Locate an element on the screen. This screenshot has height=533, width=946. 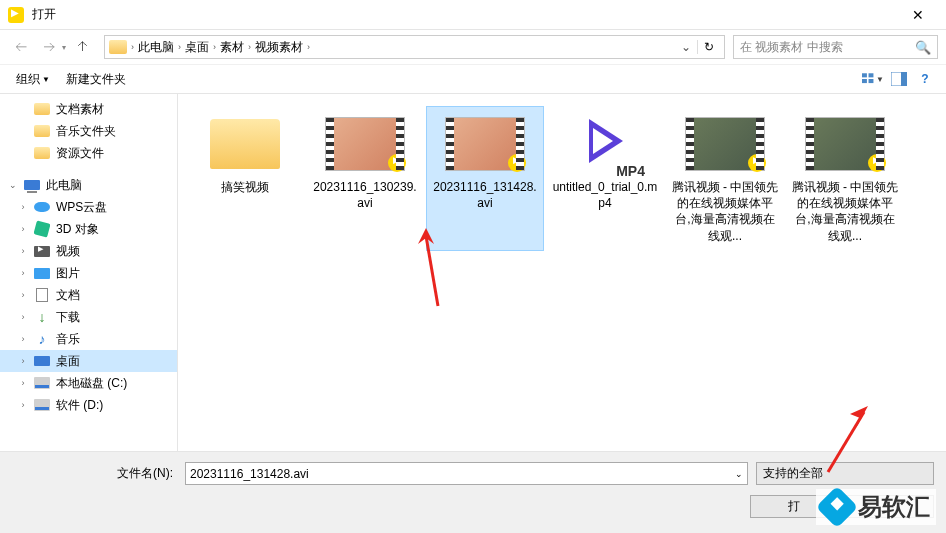
tree-item: ›文档 is located at coordinates (88, 295).